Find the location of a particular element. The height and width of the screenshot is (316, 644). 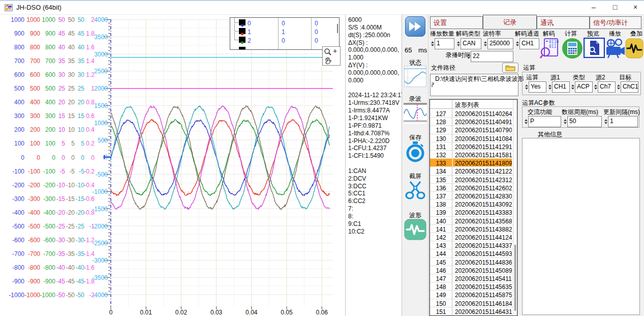

pan-hand-tool-icon is located at coordinates (328, 61).